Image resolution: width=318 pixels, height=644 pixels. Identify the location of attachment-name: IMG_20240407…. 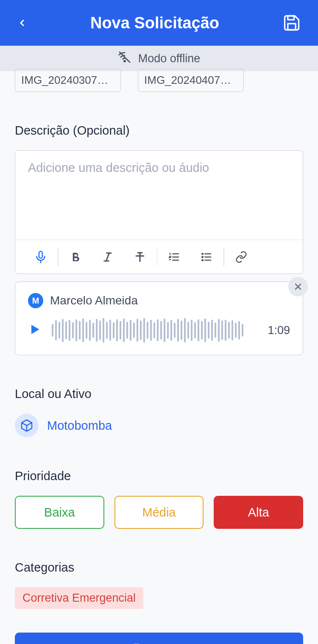
(187, 80).